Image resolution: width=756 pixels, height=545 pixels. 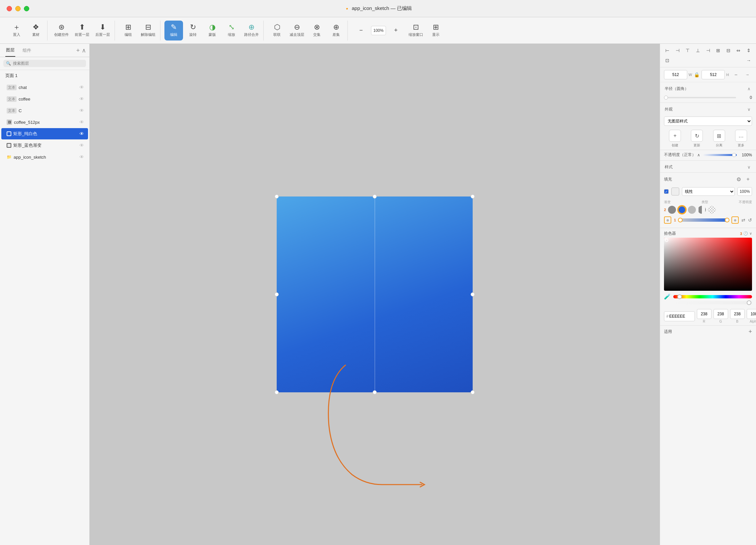 What do you see at coordinates (727, 220) in the screenshot?
I see `gradient-right-thumb` at bounding box center [727, 220].